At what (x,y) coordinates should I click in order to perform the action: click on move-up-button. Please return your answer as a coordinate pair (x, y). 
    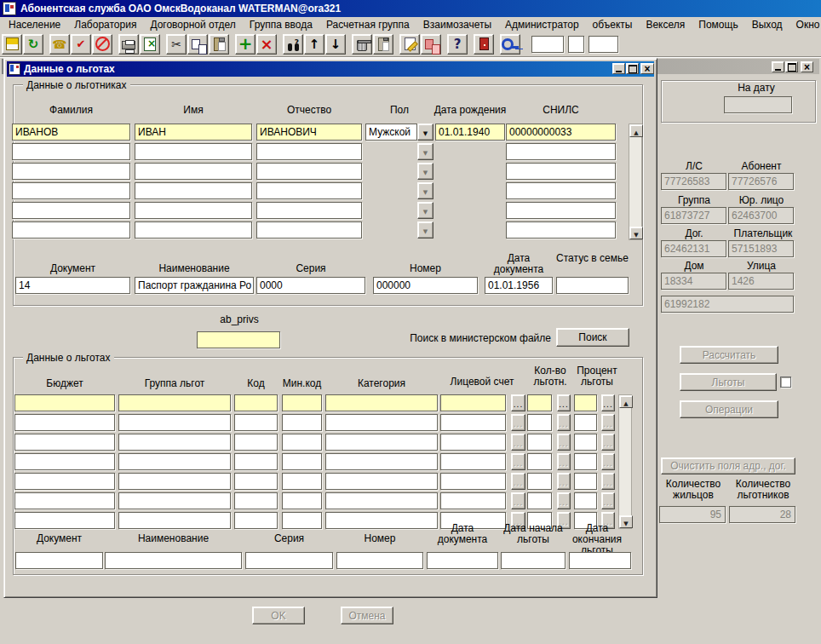
    Looking at the image, I should click on (314, 44).